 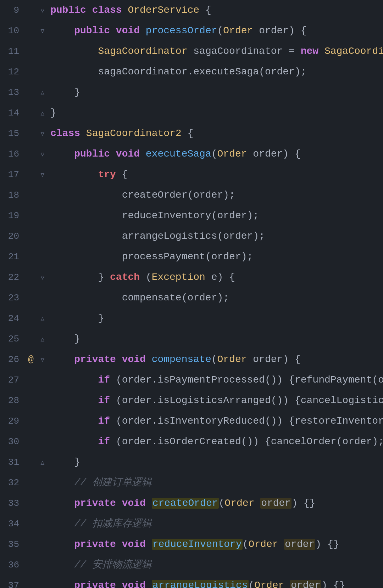 I want to click on line-number: 29, so click(x=12, y=421).